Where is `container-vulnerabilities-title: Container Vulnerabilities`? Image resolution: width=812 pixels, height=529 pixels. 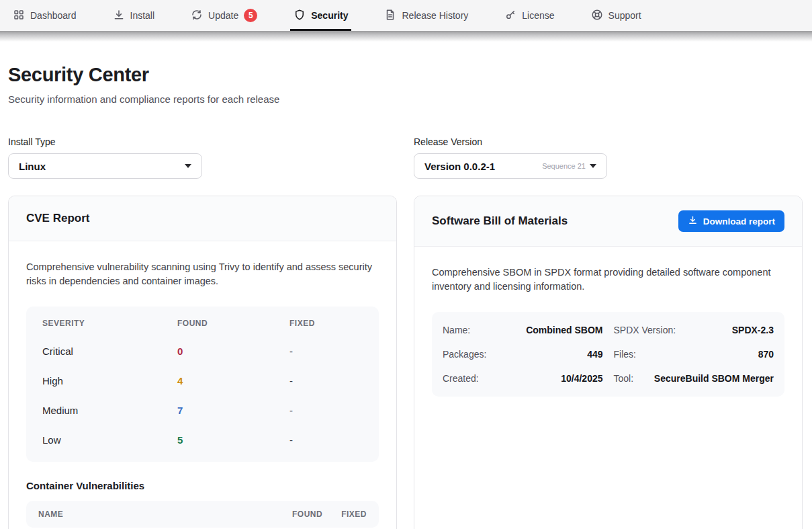 container-vulnerabilities-title: Container Vulnerabilities is located at coordinates (203, 485).